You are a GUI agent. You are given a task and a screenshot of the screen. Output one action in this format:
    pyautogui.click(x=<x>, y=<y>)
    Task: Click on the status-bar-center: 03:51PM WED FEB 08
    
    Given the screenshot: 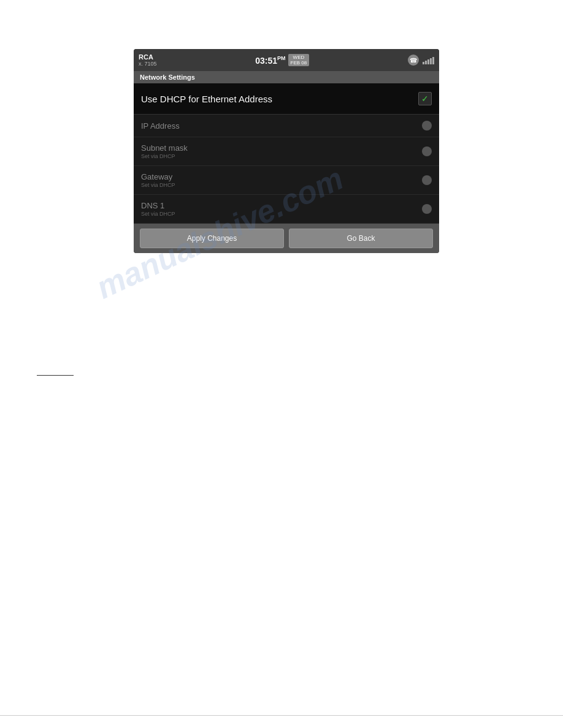 What is the action you would take?
    pyautogui.click(x=282, y=60)
    